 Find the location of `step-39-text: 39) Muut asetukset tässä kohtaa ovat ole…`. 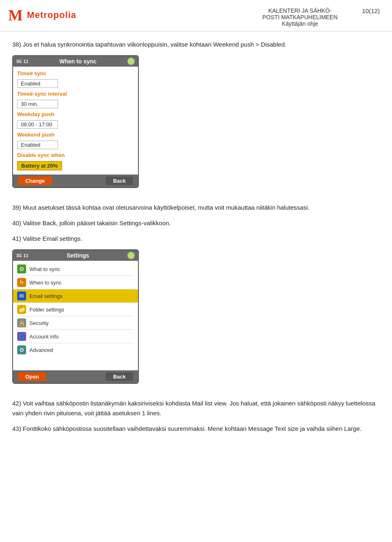

step-39-text: 39) Muut asetukset tässä kohtaa ovat ole… is located at coordinates (196, 208).